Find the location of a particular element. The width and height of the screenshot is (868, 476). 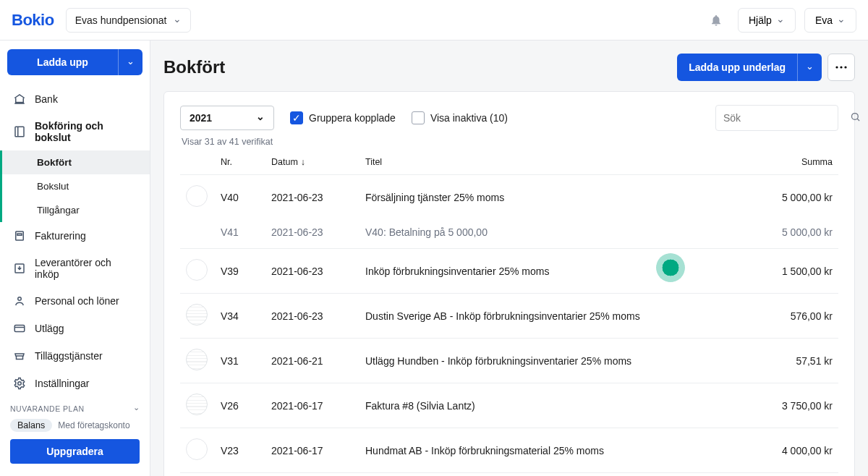

sidebar-item-label: Leverantörer och inköp is located at coordinates (85, 268).